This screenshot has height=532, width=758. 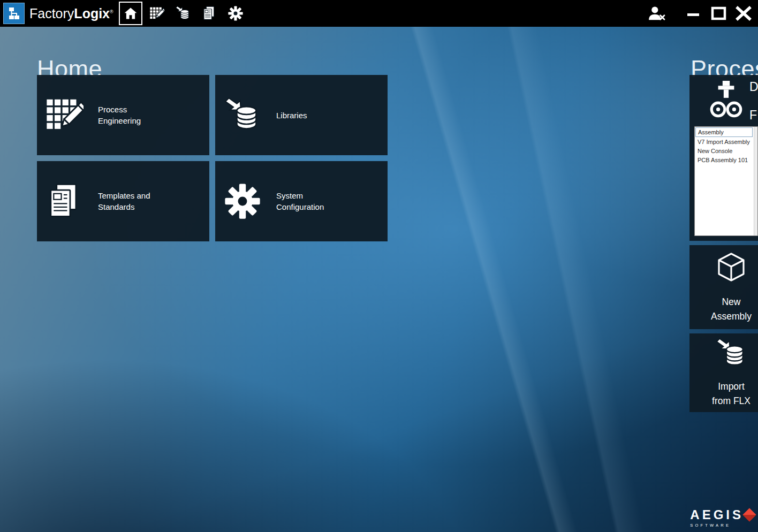 What do you see at coordinates (726, 159) in the screenshot?
I see `assembly-list-item: PCB Assembly 101` at bounding box center [726, 159].